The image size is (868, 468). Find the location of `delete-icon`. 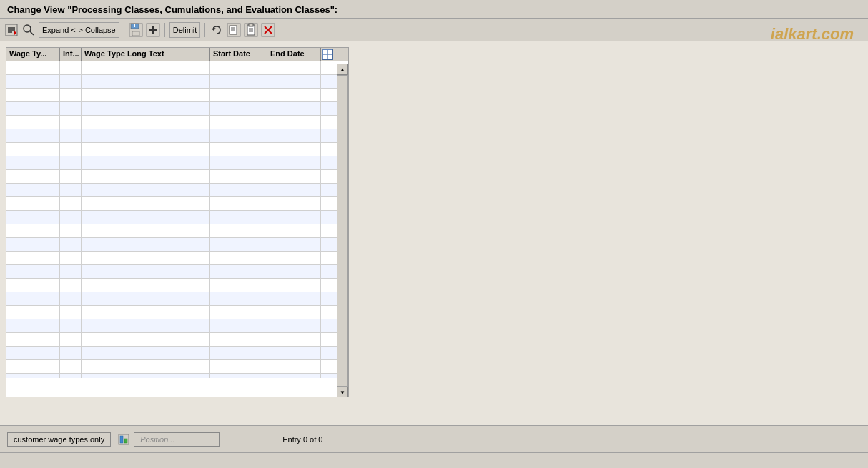

delete-icon is located at coordinates (268, 30).